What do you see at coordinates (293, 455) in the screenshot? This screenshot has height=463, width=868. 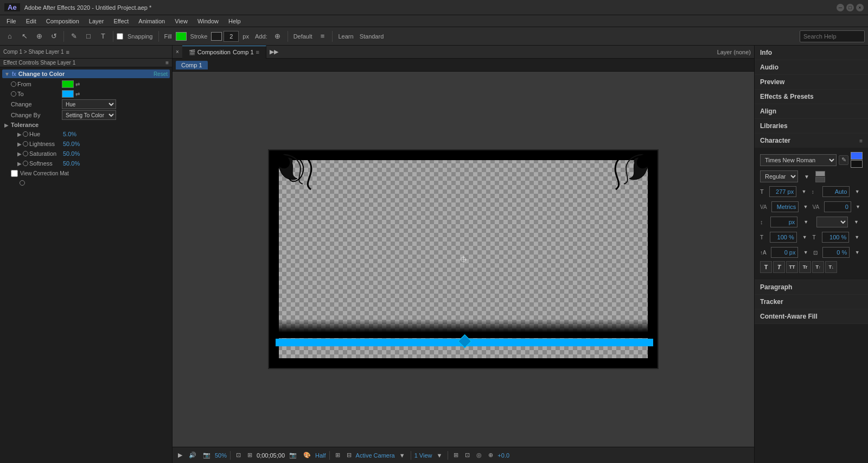 I see `camera-btn: 📷` at bounding box center [293, 455].